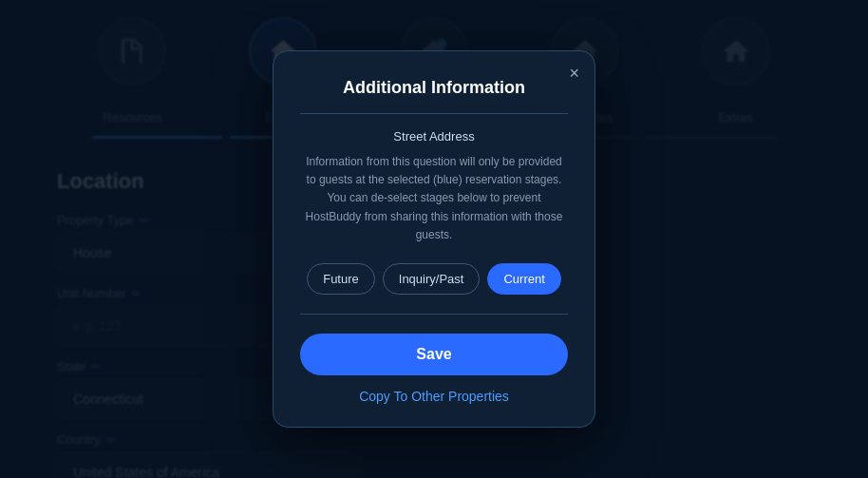 This screenshot has width=868, height=478. What do you see at coordinates (341, 279) in the screenshot?
I see `stage-button-future: Future` at bounding box center [341, 279].